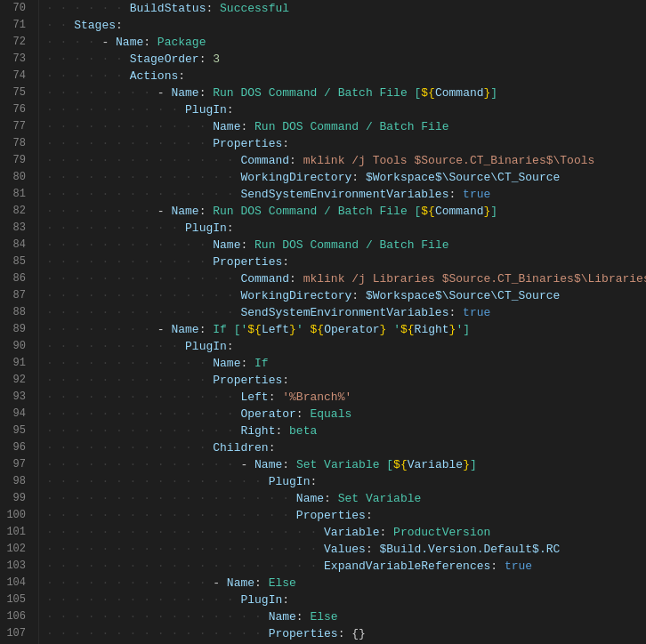 This screenshot has width=646, height=644. I want to click on line-103: · · · · · · · · · · · · · · · · · · · · …, so click(346, 566).